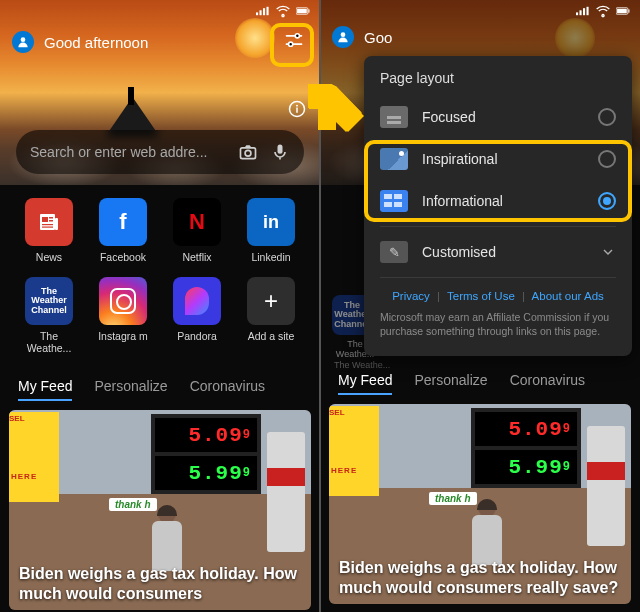 The width and height of the screenshot is (640, 612). I want to click on search-bar, so click(160, 152).